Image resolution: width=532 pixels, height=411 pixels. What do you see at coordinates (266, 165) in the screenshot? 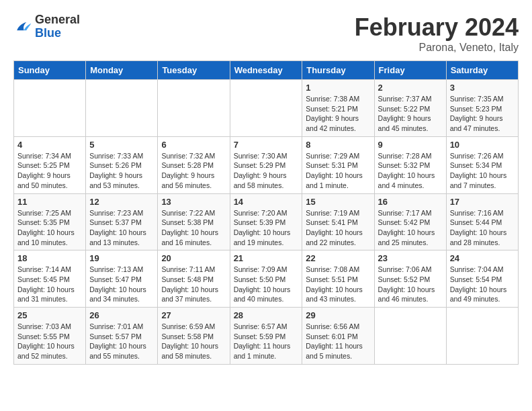
I see `calendar-cell: 7Sunrise: 7:30 AM Sunset: 5:29 PM Daylig…` at bounding box center [266, 165].